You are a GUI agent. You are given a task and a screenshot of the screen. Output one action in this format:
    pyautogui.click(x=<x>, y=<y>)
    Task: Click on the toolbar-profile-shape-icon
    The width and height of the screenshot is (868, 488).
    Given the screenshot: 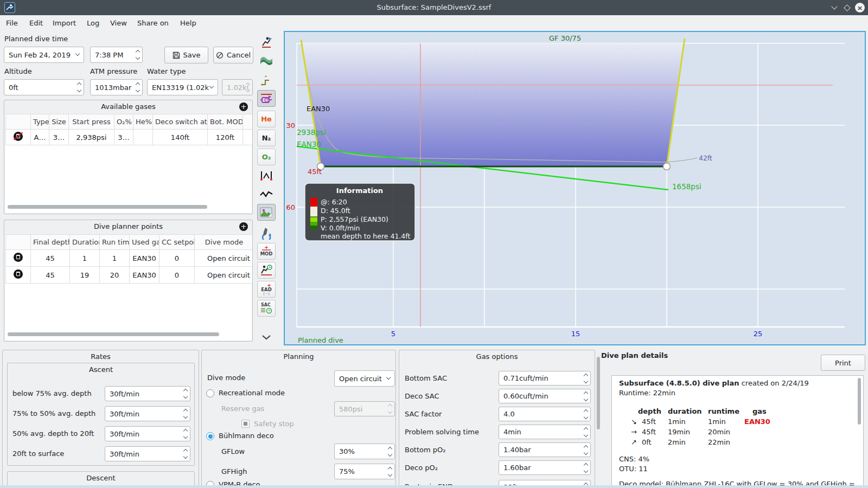 What is the action you would take?
    pyautogui.click(x=266, y=80)
    